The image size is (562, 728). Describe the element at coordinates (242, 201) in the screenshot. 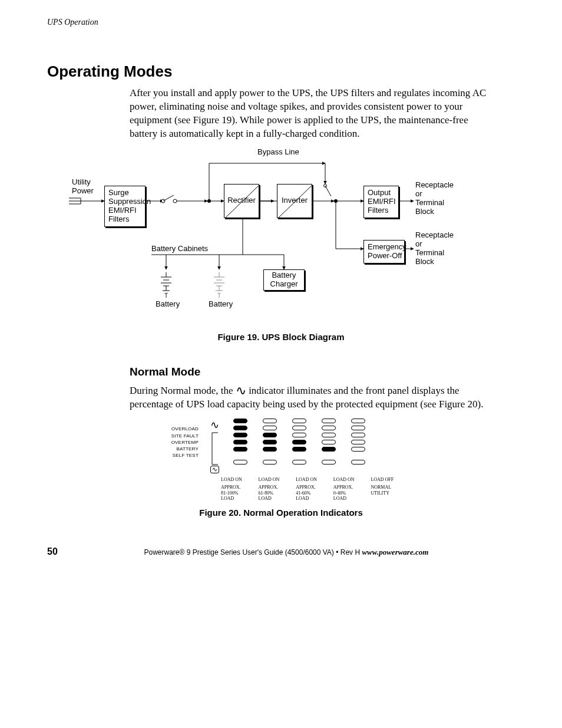

I see `rectifier-box: Rectifier` at that location.